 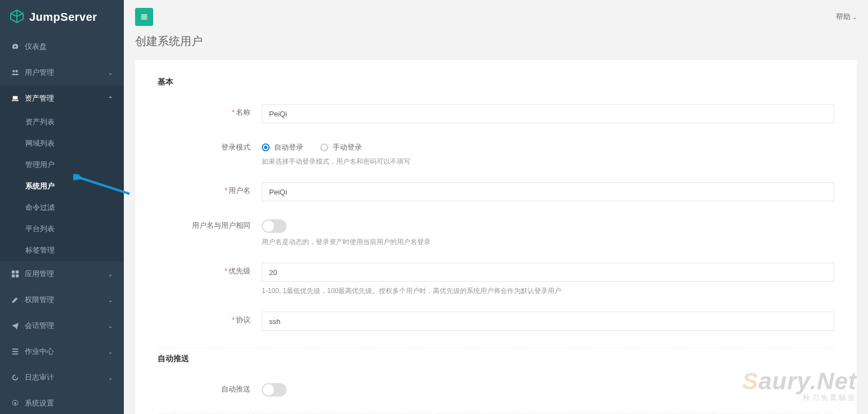 What do you see at coordinates (16, 300) in the screenshot?
I see `edit-icon` at bounding box center [16, 300].